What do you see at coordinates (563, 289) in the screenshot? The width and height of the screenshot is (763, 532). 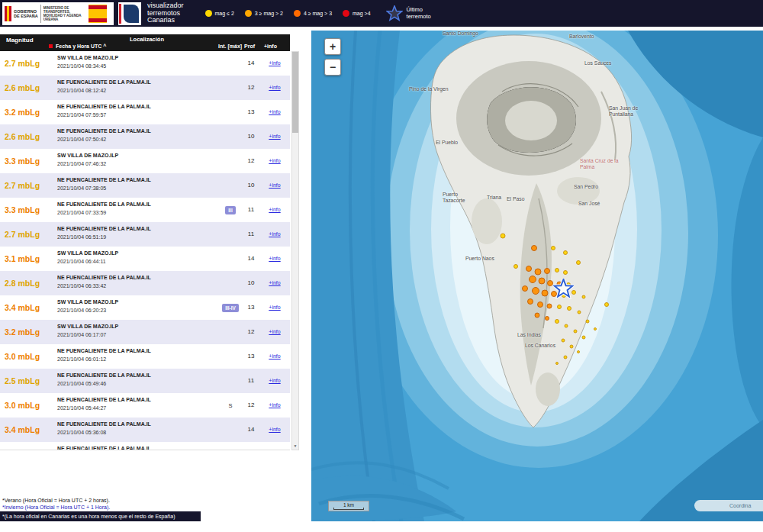 I see `last-earthquake-marker` at bounding box center [563, 289].